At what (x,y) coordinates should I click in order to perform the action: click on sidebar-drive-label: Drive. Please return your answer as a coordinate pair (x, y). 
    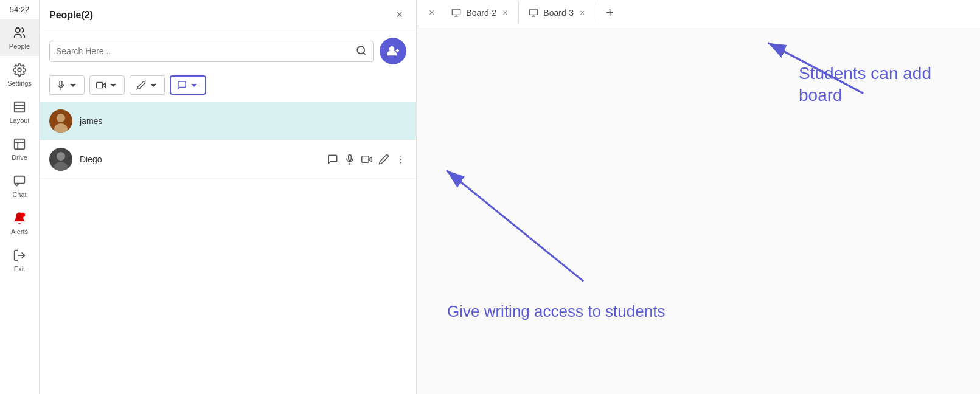
    Looking at the image, I should click on (19, 157).